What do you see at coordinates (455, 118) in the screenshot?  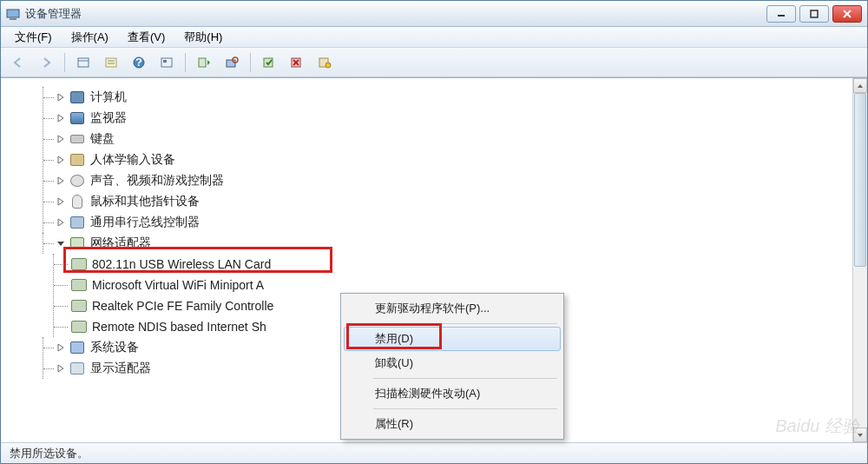 I see `tree-node: 监视器` at bounding box center [455, 118].